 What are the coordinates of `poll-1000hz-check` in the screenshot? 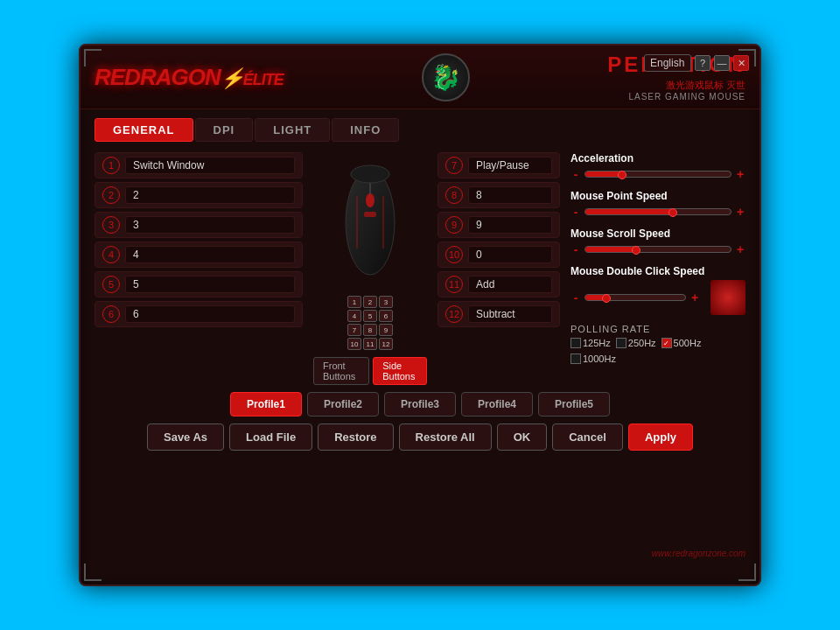 It's located at (576, 359).